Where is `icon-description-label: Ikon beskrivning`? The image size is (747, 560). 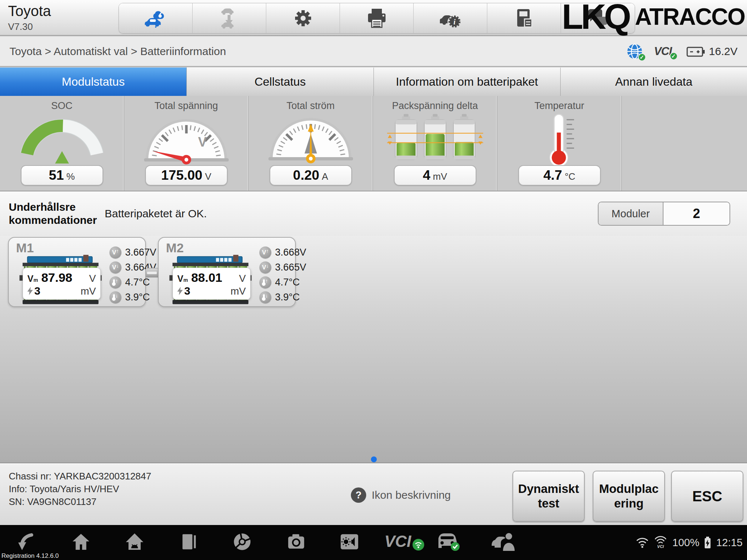
icon-description-label: Ikon beskrivning is located at coordinates (411, 495).